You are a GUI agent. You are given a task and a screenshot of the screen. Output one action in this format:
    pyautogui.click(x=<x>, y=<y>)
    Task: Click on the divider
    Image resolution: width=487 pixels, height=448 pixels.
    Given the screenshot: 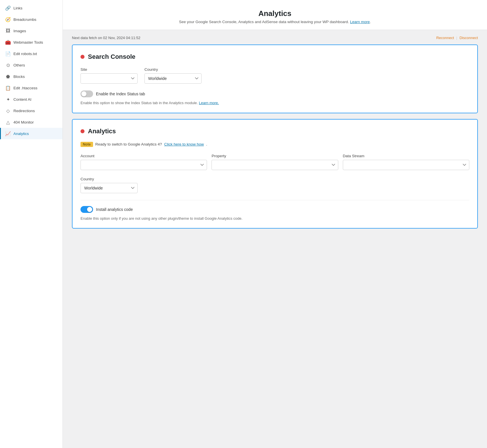 What is the action you would take?
    pyautogui.click(x=275, y=200)
    